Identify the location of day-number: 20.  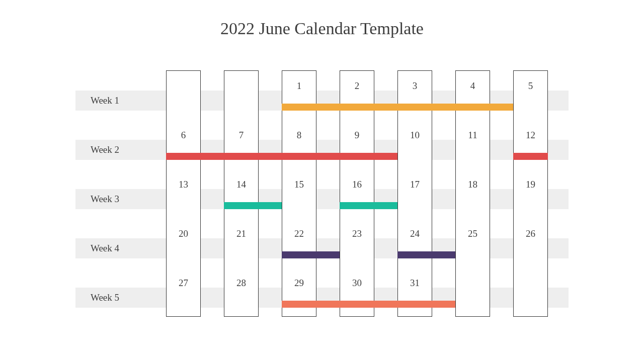
(183, 234).